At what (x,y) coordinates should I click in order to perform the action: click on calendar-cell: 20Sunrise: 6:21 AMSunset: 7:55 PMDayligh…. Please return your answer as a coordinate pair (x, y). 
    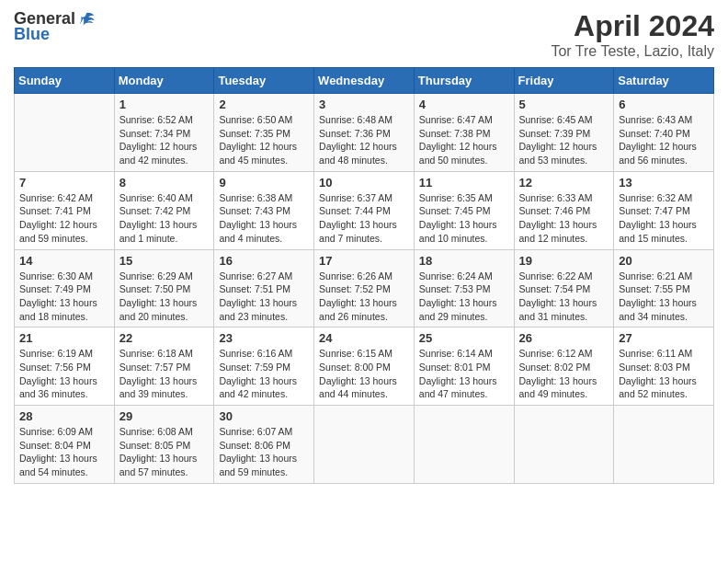
    Looking at the image, I should click on (664, 289).